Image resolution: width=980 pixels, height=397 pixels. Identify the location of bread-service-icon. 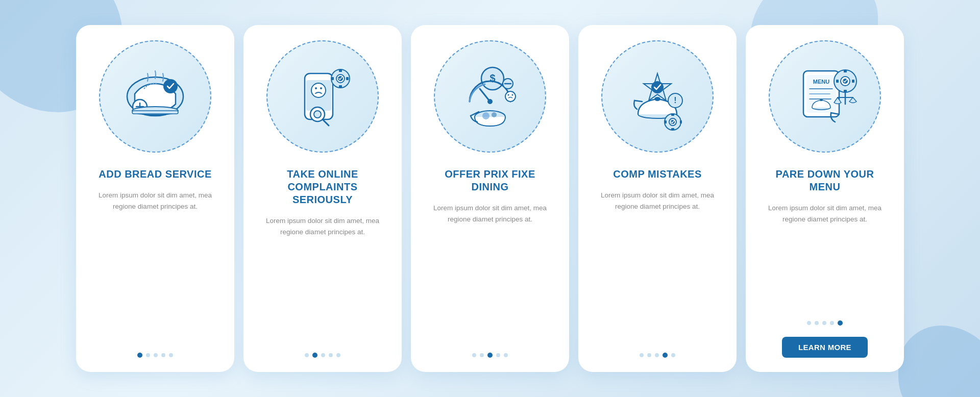
(155, 96).